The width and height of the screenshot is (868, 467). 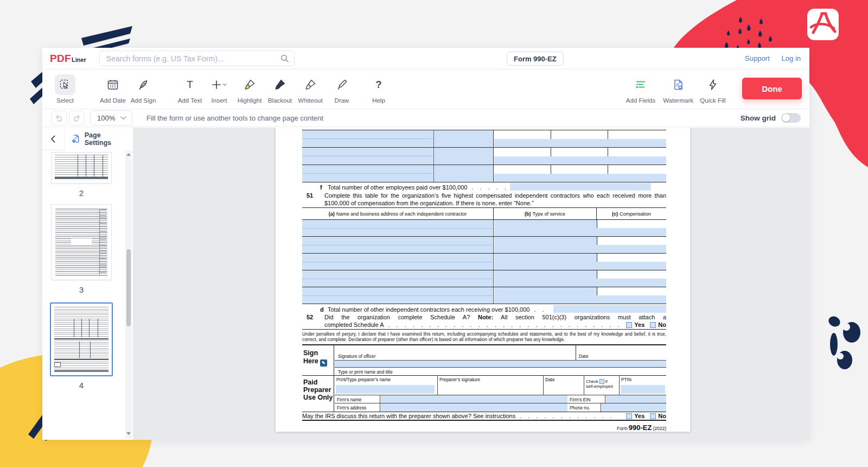 I want to click on scroll-down-icon, so click(x=129, y=433).